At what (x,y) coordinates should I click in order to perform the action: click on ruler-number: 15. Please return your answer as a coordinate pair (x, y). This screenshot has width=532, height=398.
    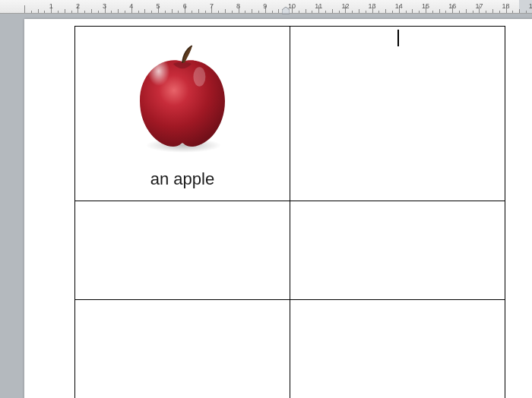
    Looking at the image, I should click on (426, 6).